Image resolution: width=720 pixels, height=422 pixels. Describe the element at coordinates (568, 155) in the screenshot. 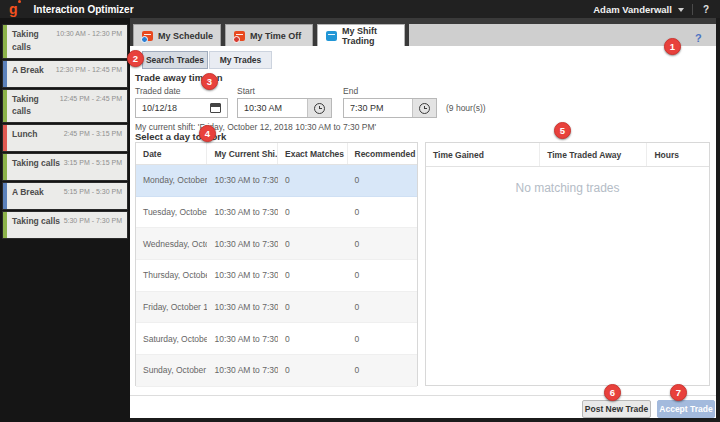

I see `trades-table-header: Time Gained Time Traded Away Hours` at that location.